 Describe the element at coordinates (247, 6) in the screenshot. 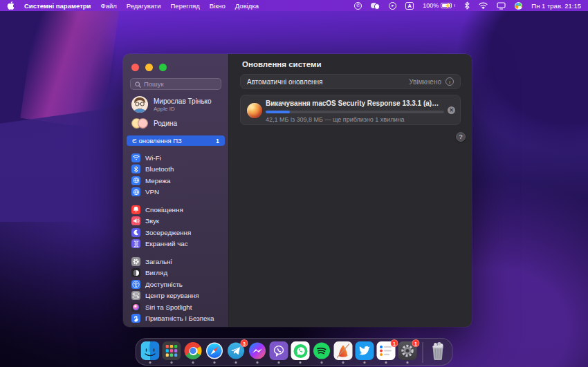

I see `menu-help: Довідка` at that location.